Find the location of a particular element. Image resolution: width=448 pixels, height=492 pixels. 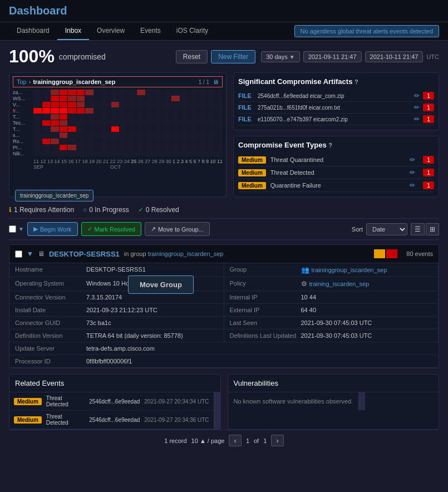

artifact-edit-2: ✏ is located at coordinates (417, 119).